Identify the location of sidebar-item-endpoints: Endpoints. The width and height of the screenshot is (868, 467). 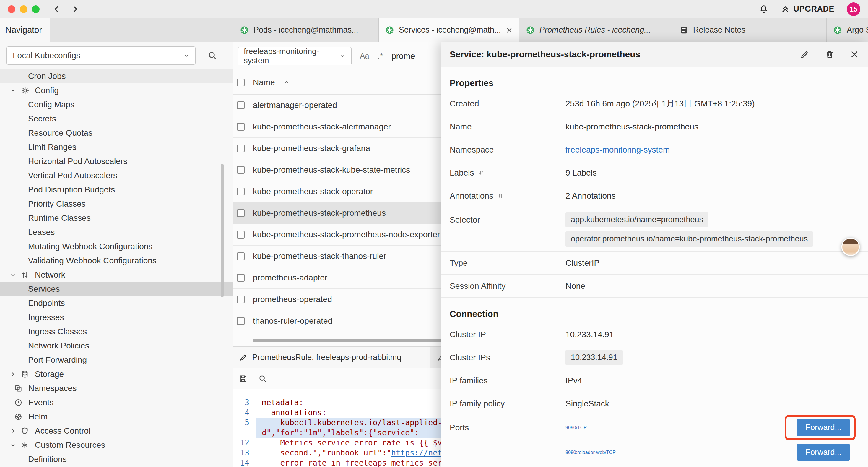
(117, 303).